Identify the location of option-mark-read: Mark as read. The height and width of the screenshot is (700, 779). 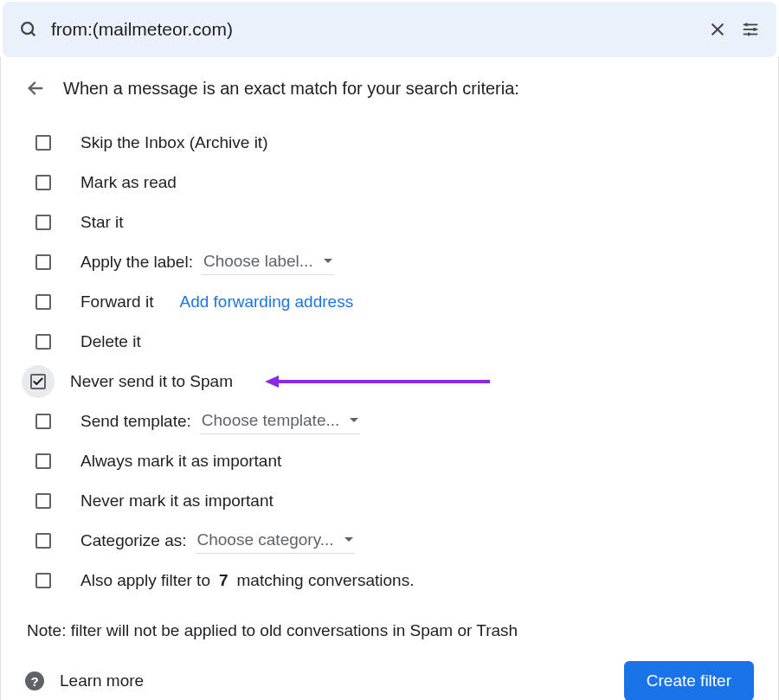
(390, 183).